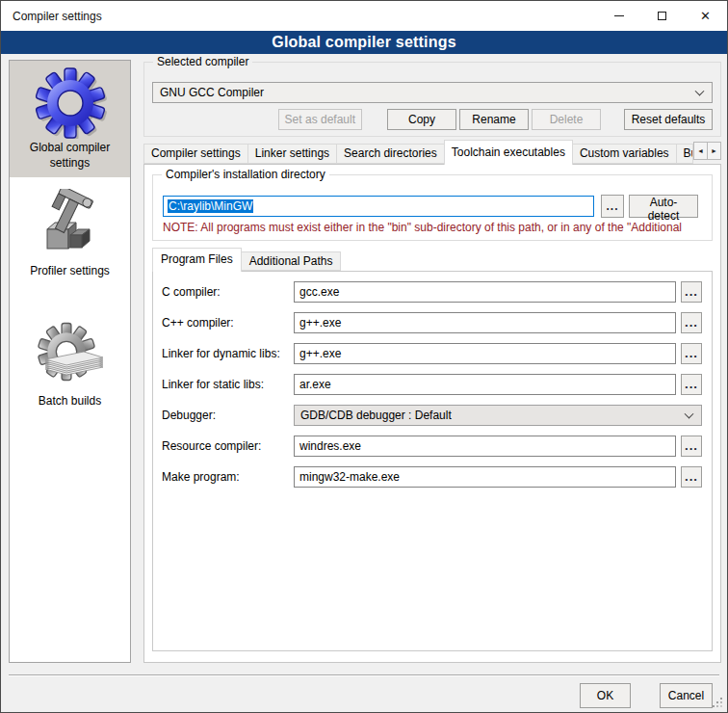  What do you see at coordinates (432, 152) in the screenshot?
I see `main-tabs: Compiler settings Linker settings Search…` at bounding box center [432, 152].